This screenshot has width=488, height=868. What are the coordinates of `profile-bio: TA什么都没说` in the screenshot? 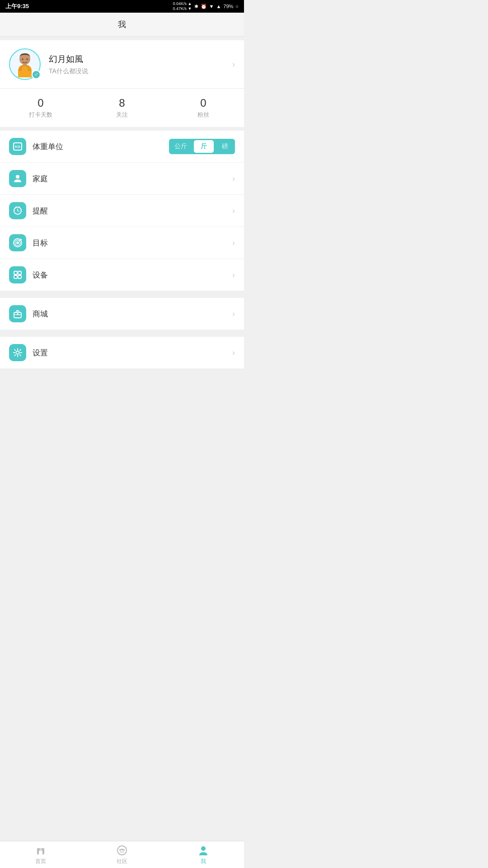 It's located at (141, 71).